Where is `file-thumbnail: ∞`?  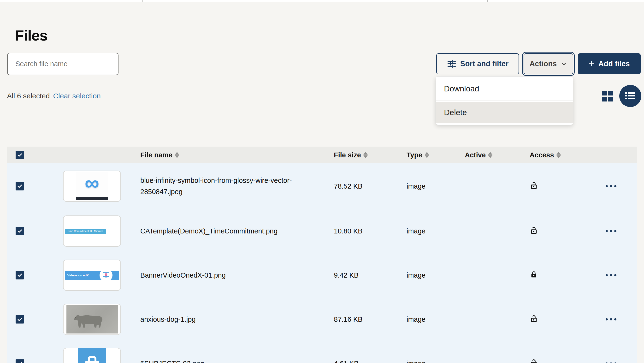
file-thumbnail: ∞ is located at coordinates (92, 186).